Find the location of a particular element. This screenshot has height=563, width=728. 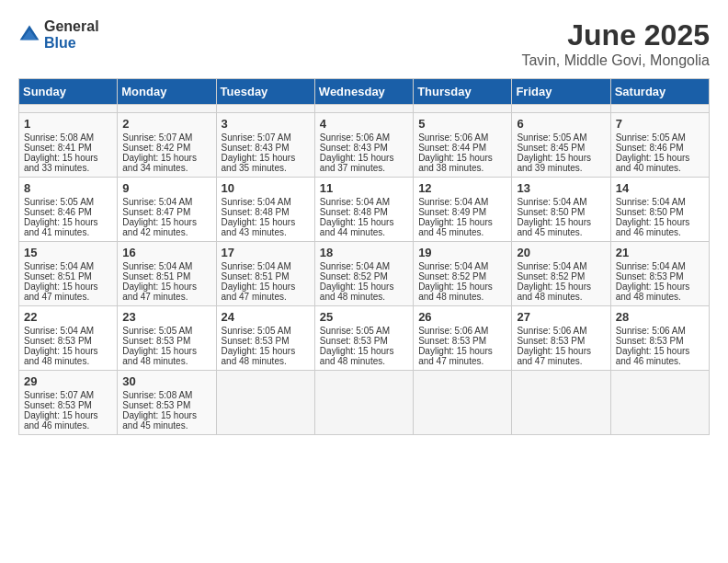

day-number: 24 is located at coordinates (266, 316).